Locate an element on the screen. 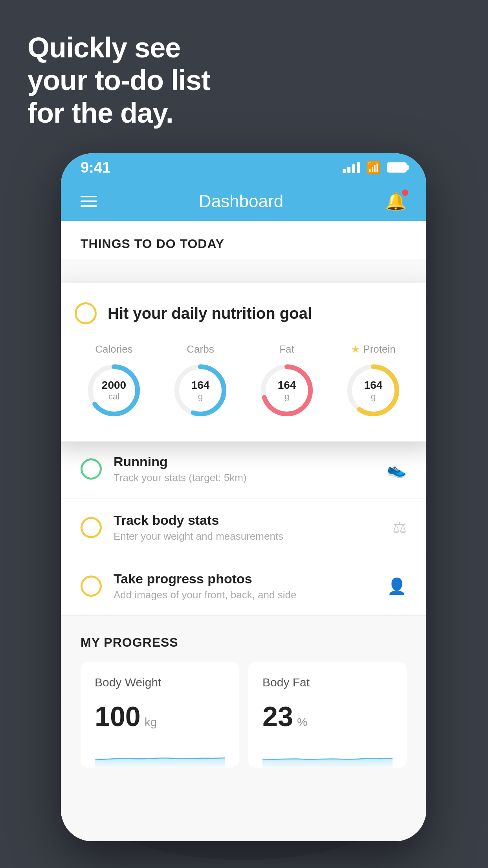  hero-line3: for the day. is located at coordinates (119, 113).